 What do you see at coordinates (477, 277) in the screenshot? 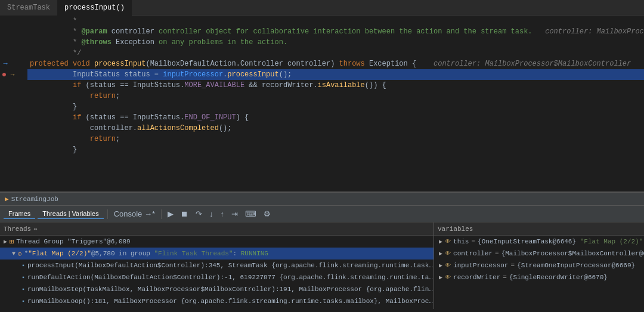
I see `var-name-recordwriter: recordWriter` at bounding box center [477, 277].